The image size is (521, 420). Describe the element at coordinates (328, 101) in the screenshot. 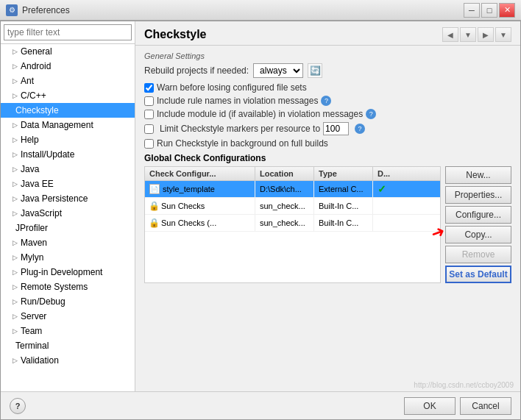

I see `checkbox-rulenames: Include rule names in violation messages…` at that location.